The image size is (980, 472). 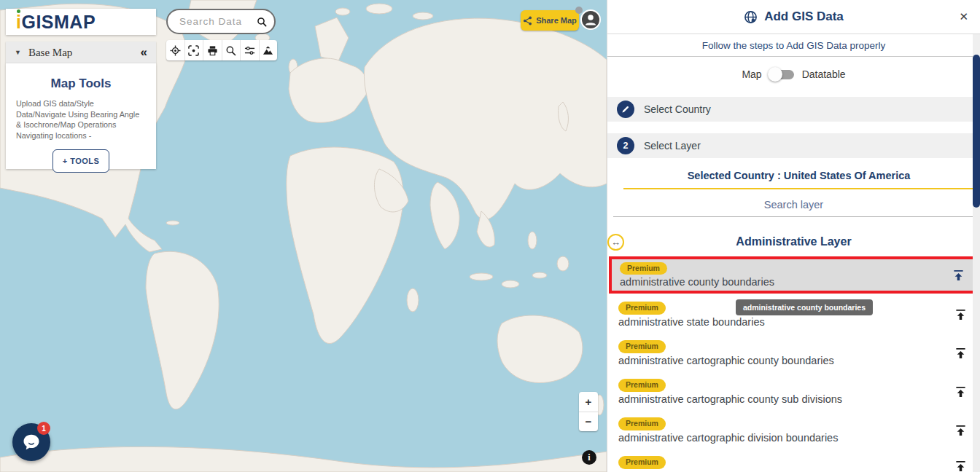 I want to click on zoom-in-button: +, so click(x=588, y=402).